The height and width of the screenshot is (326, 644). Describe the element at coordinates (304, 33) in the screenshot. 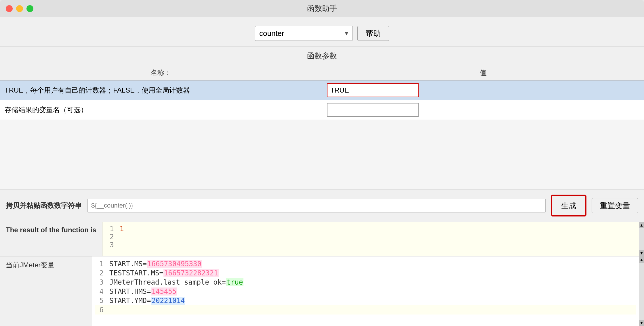

I see `function-select-wrapper: counter ▼` at that location.